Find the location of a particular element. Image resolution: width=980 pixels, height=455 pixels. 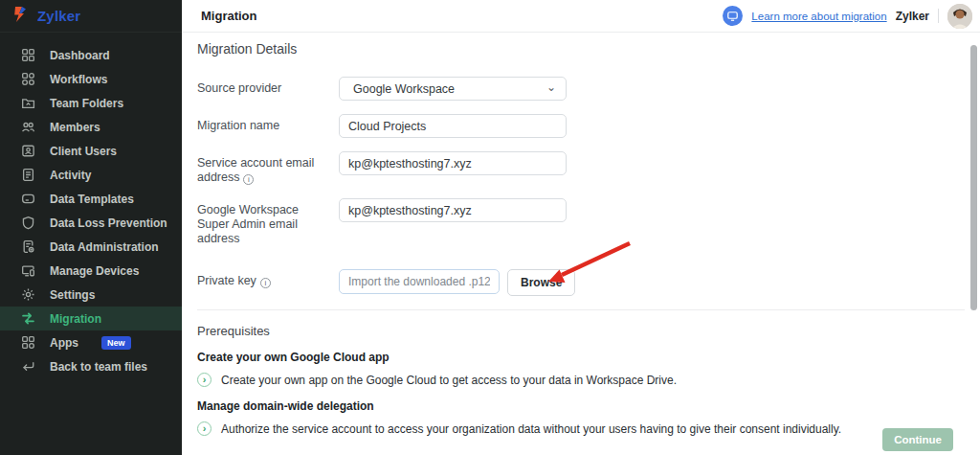

sidebar-item-apps: Apps New is located at coordinates (91, 343).